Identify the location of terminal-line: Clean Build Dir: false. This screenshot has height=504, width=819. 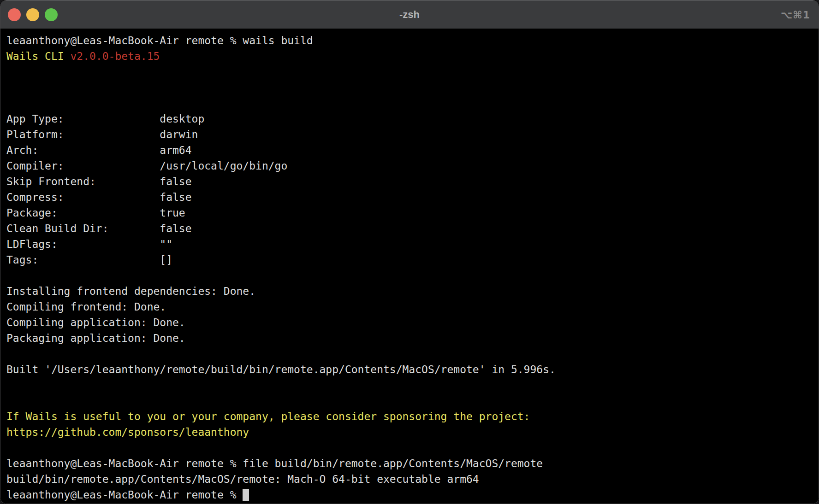
(412, 229).